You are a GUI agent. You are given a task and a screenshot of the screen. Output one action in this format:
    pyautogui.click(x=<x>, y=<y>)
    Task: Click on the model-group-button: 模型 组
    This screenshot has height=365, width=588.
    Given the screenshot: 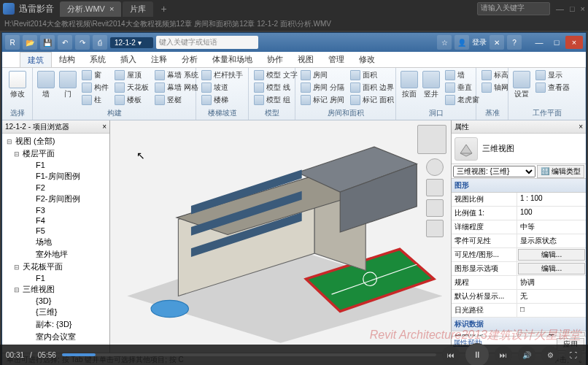 What is the action you would take?
    pyautogui.click(x=276, y=100)
    